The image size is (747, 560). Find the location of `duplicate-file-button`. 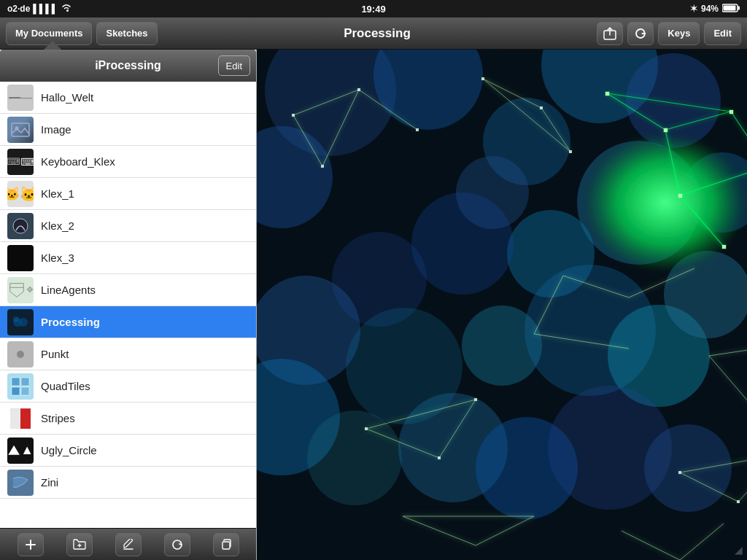

duplicate-file-button is located at coordinates (226, 545).